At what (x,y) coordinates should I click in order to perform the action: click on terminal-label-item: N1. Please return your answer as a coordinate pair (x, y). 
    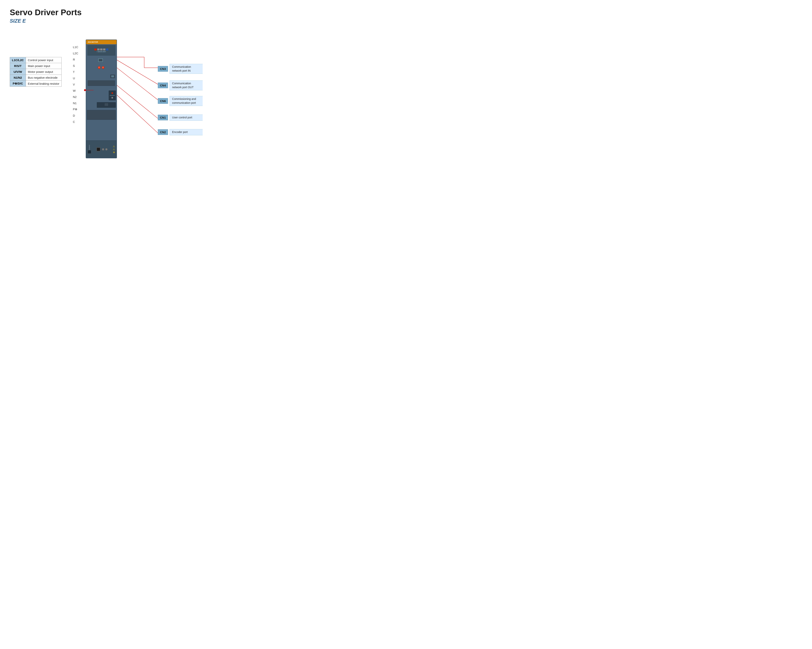
    Looking at the image, I should click on (75, 103).